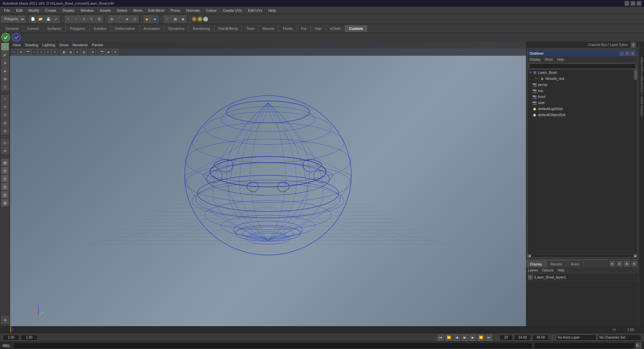  I want to click on layer-options-btn: ⊟, so click(620, 264).